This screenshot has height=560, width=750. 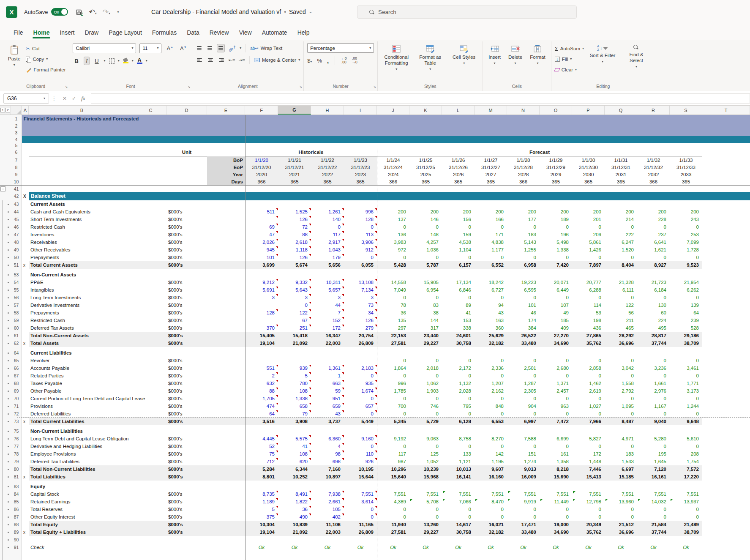 What do you see at coordinates (426, 257) in the screenshot?
I see `cell-K50: 0` at bounding box center [426, 257].